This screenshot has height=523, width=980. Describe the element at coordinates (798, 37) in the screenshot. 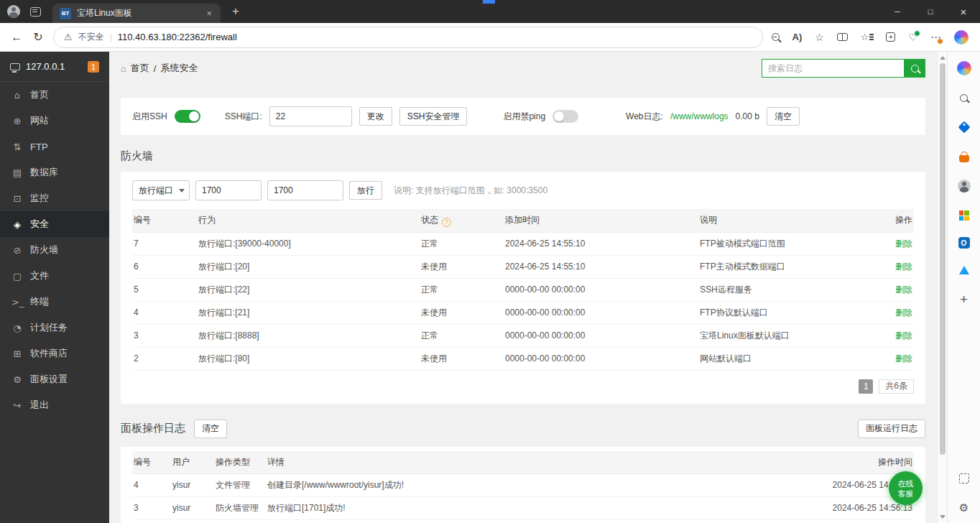

I see `read-aloud-icon: A)` at that location.